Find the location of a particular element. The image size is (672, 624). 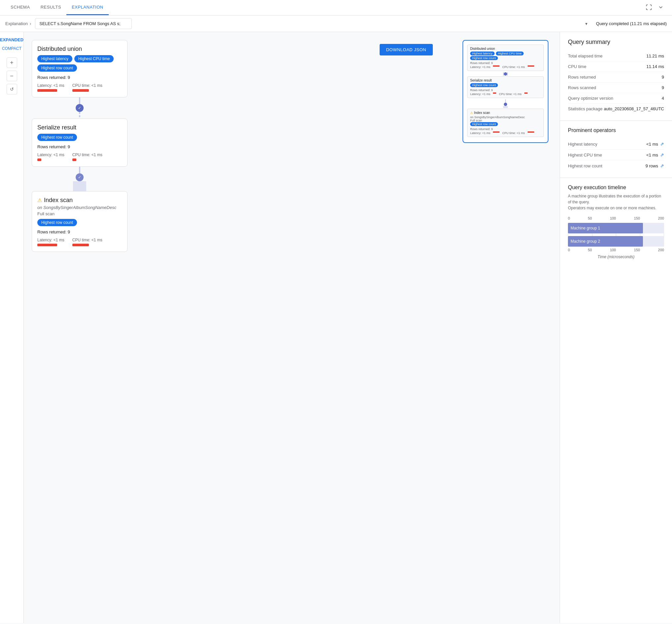

mini-node-3: ⚠ Index scan on SongsBySingerAlbumSongNa… is located at coordinates (505, 123).